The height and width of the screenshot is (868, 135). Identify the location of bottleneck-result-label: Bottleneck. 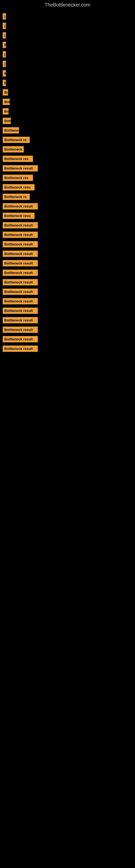
(13, 149).